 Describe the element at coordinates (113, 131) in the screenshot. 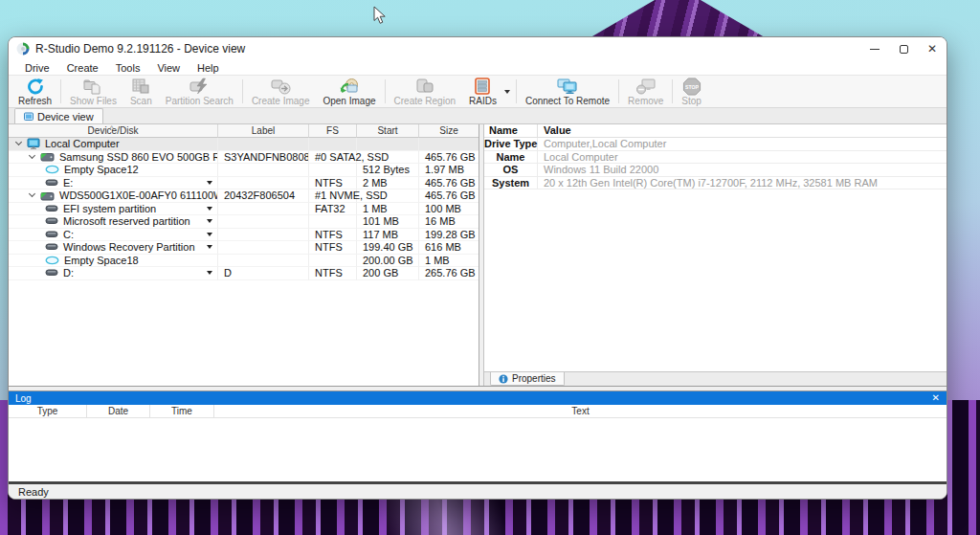

I see `column-header-device-disk: Device/Disk^` at that location.